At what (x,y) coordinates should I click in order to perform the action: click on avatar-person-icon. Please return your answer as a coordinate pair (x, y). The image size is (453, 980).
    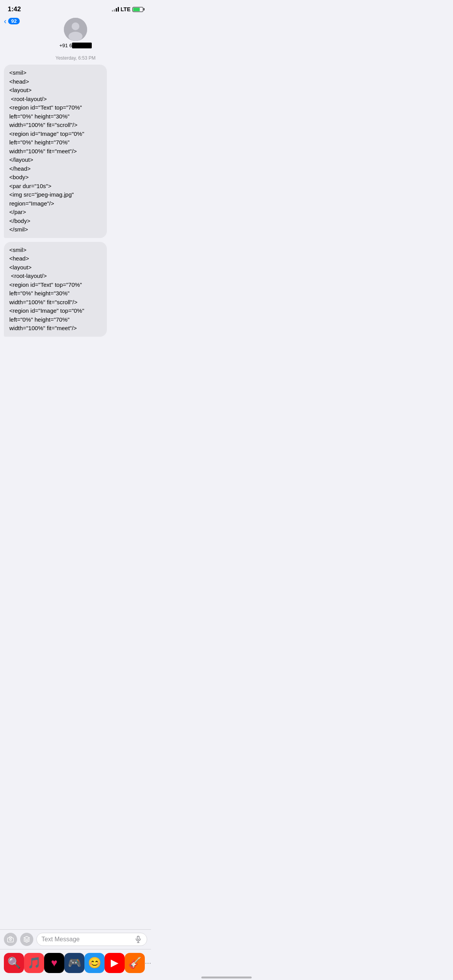
    Looking at the image, I should click on (76, 29).